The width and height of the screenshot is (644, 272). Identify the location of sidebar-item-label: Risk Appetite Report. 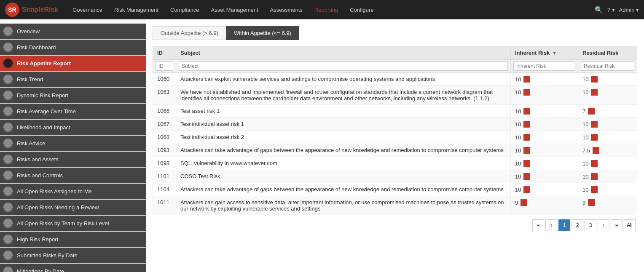
(79, 63).